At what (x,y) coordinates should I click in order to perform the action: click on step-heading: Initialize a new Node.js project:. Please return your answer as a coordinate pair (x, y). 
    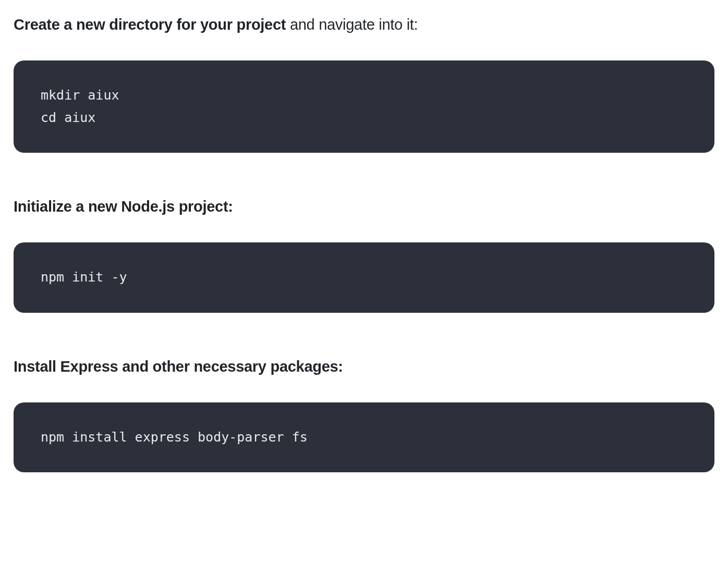
    Looking at the image, I should click on (364, 206).